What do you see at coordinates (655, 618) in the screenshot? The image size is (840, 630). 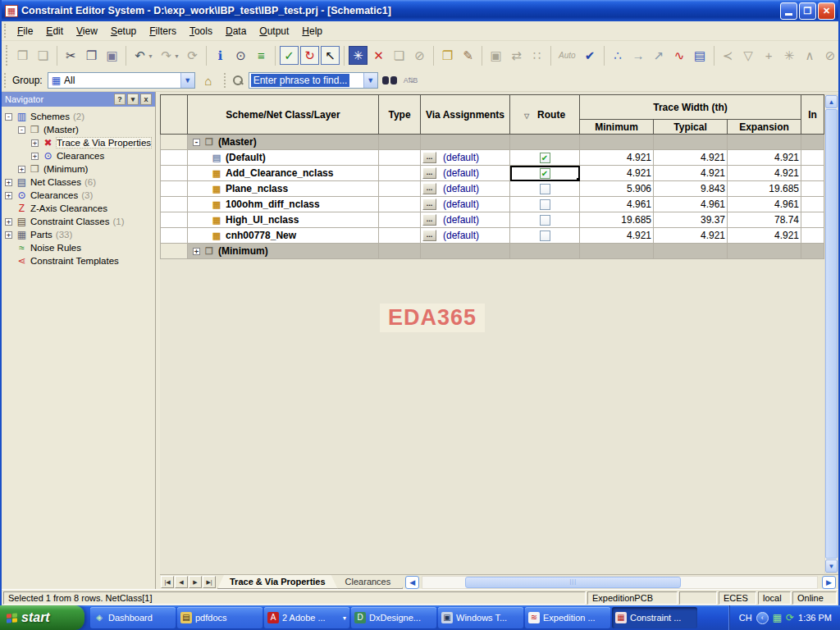 I see `taskbar-ces: ▦Constraint ...` at bounding box center [655, 618].